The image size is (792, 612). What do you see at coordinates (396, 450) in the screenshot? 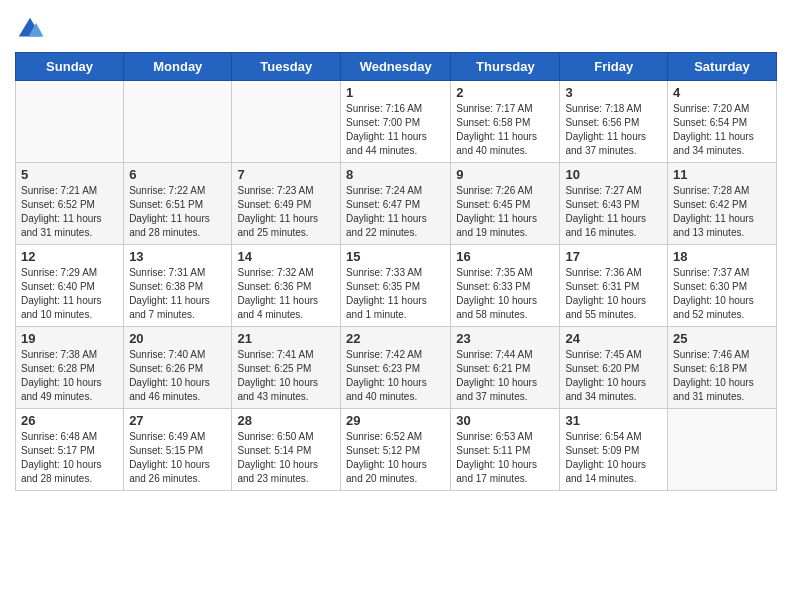
I see `week-row-5: 26Sunrise: 6:48 AM Sunset: 5:17 PM Dayli…` at bounding box center [396, 450].